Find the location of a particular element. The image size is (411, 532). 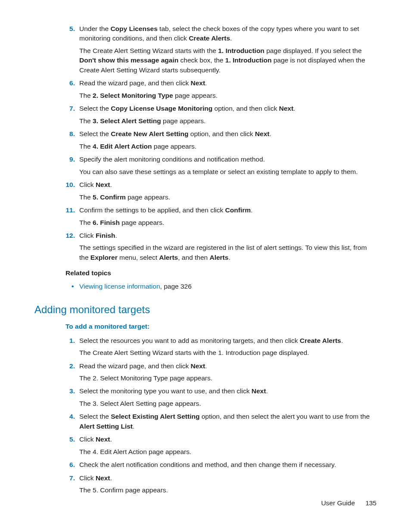

step-result: The settings specified in the wizard are… is located at coordinates (228, 252).